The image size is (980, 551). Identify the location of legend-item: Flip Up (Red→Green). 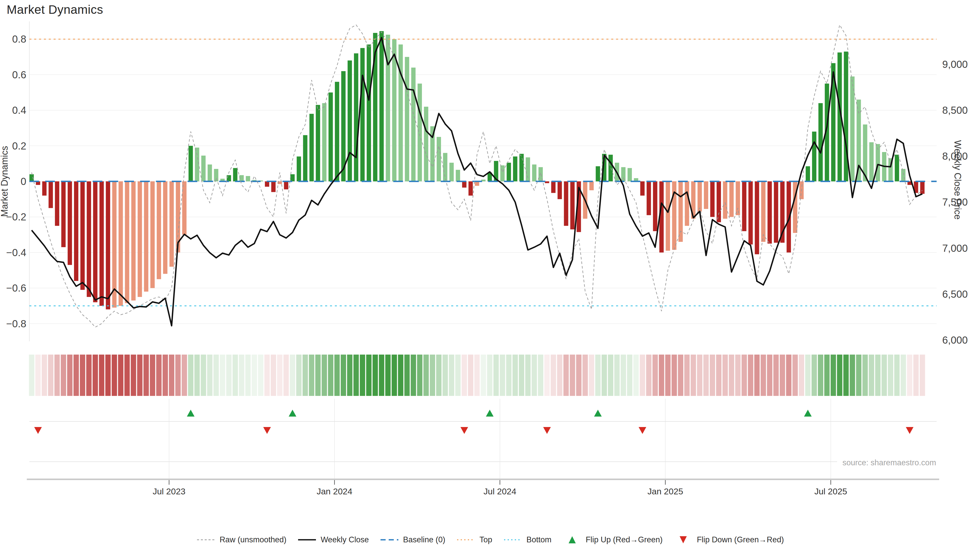
(612, 540).